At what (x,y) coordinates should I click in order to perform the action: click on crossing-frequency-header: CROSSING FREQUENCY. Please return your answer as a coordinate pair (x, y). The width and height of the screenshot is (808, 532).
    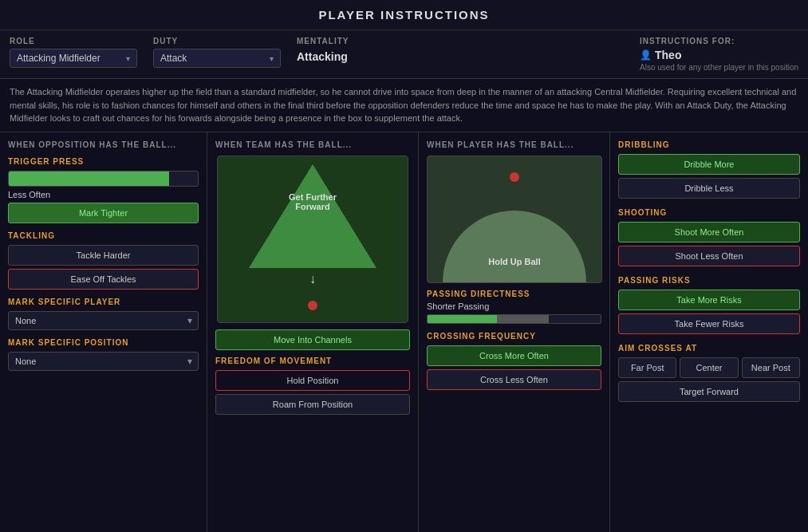
    Looking at the image, I should click on (514, 337).